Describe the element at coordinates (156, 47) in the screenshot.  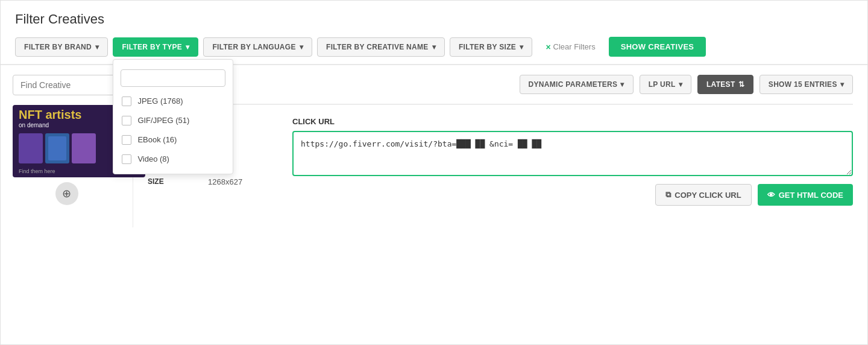
I see `filter-by-type-button: FILTER BY TYPE ▾` at that location.